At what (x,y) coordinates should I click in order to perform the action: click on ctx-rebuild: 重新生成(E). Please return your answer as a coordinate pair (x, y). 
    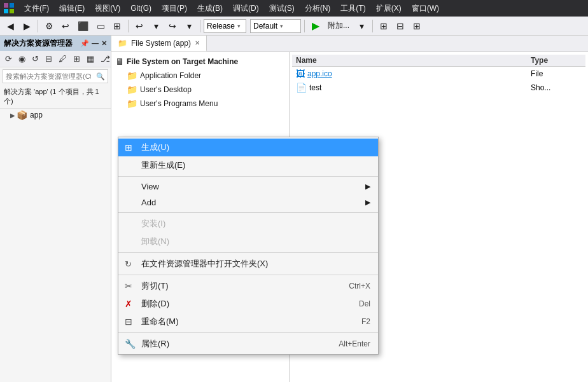
    Looking at the image, I should click on (248, 165).